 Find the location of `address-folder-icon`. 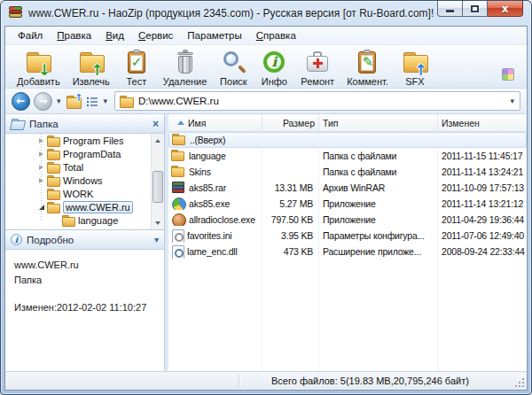

address-folder-icon is located at coordinates (127, 101).